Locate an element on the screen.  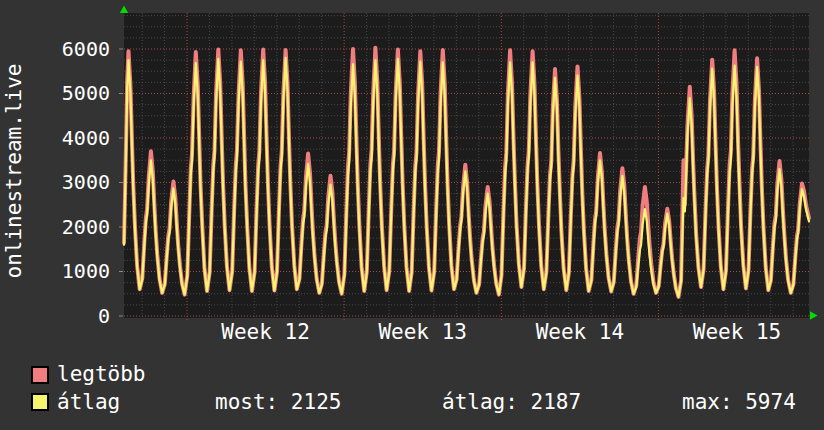
y-tick-label: 3000 is located at coordinates (86, 182).